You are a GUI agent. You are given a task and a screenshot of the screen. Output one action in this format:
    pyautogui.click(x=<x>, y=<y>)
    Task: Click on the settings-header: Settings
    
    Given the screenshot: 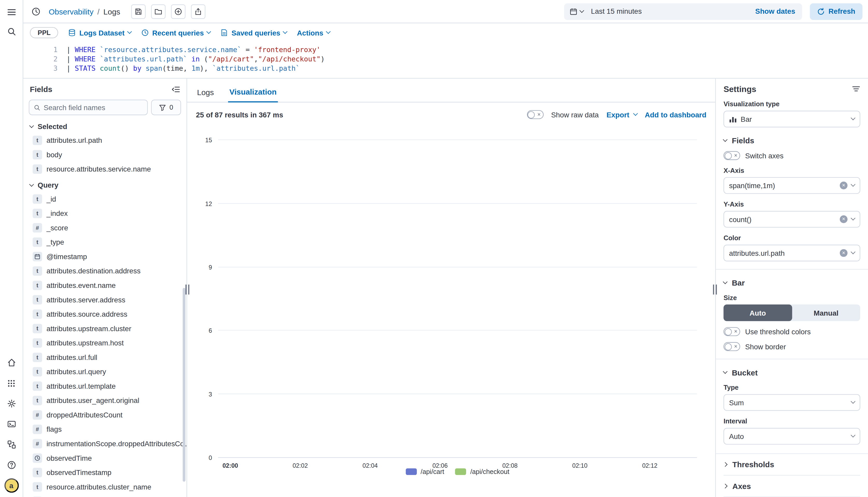 What is the action you would take?
    pyautogui.click(x=792, y=89)
    